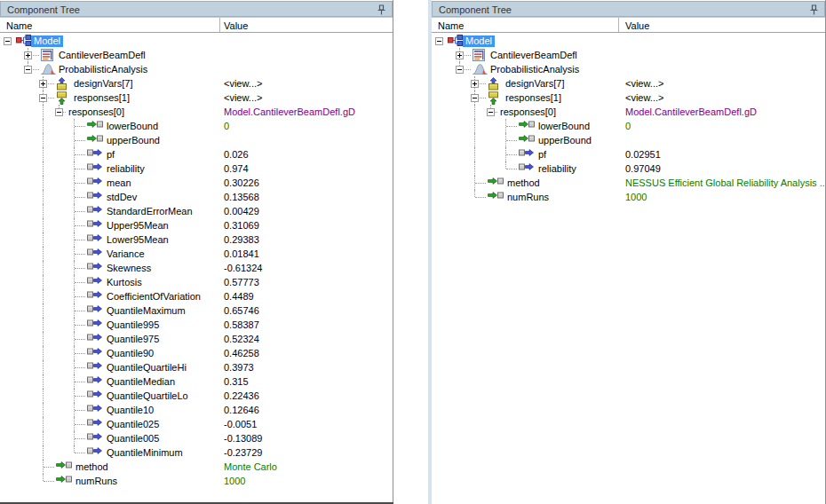 The height and width of the screenshot is (504, 826). Describe the element at coordinates (195, 453) in the screenshot. I see `tree-item-quantileminimum: QuantileMinimum-0.23729` at that location.